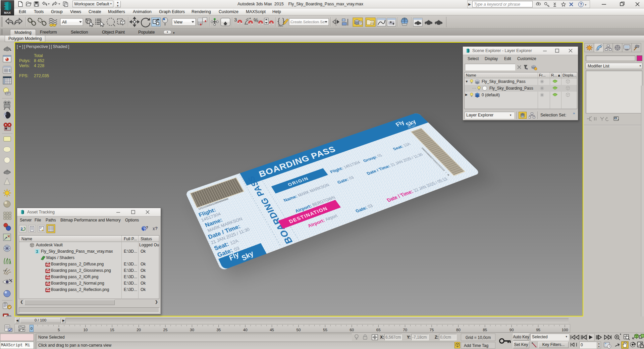 This screenshot has height=349, width=644. What do you see at coordinates (246, 330) in the screenshot?
I see `svg-text: 40` at bounding box center [246, 330].